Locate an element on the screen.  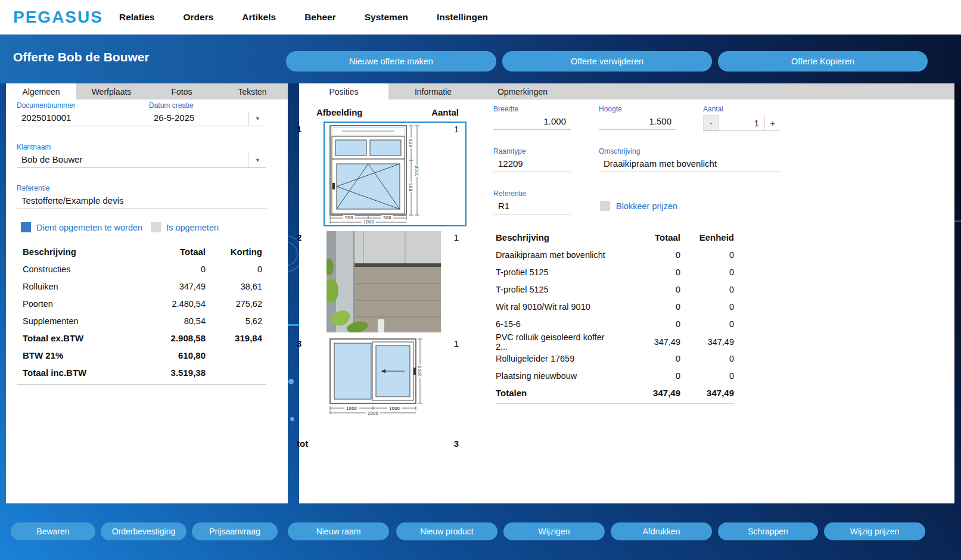
bewaren-button: Bewaren is located at coordinates (53, 531).